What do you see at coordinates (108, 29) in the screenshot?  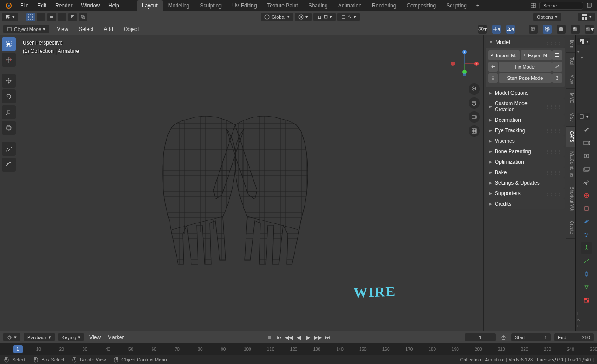 I see `viewport-menu-add: Add` at bounding box center [108, 29].